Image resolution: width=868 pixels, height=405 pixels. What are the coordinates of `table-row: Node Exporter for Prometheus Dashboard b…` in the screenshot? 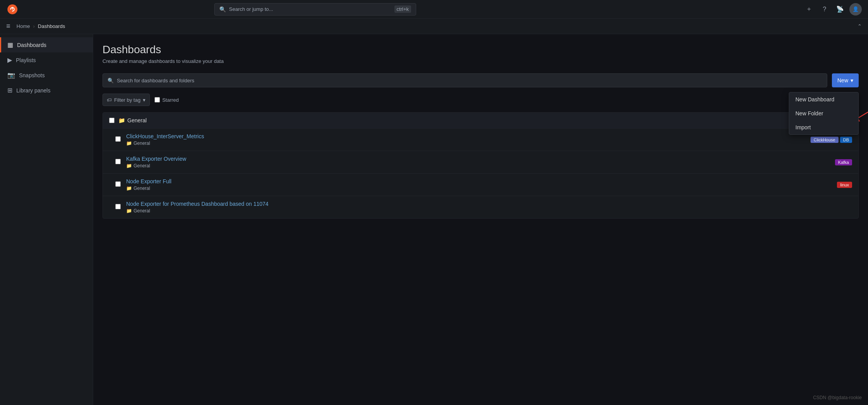 It's located at (481, 207).